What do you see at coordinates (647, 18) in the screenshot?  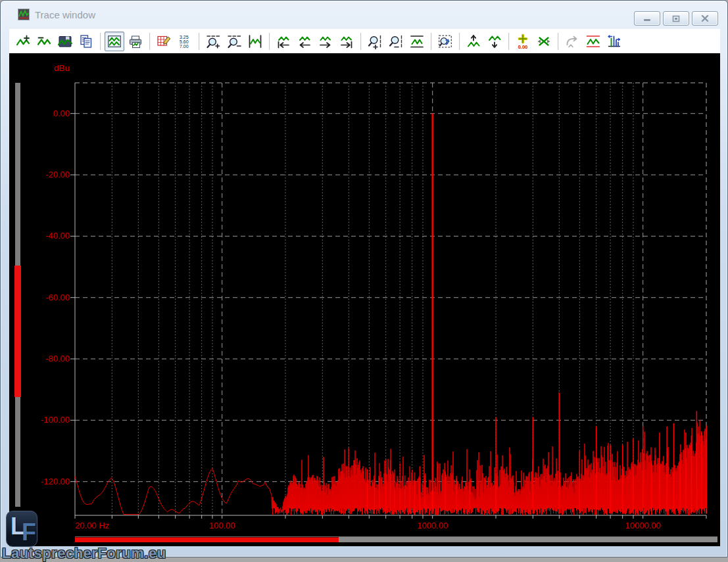 I see `minimize-button` at bounding box center [647, 18].